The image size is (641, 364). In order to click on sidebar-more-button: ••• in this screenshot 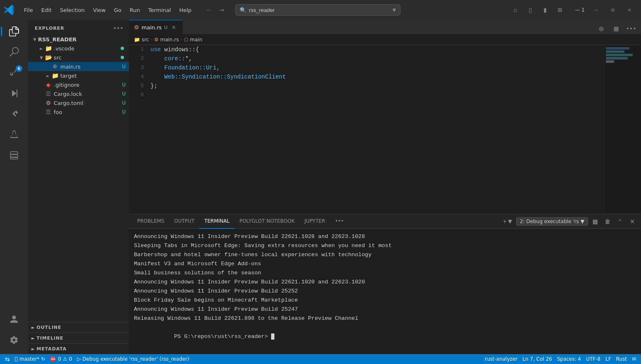, I will do `click(118, 28)`.